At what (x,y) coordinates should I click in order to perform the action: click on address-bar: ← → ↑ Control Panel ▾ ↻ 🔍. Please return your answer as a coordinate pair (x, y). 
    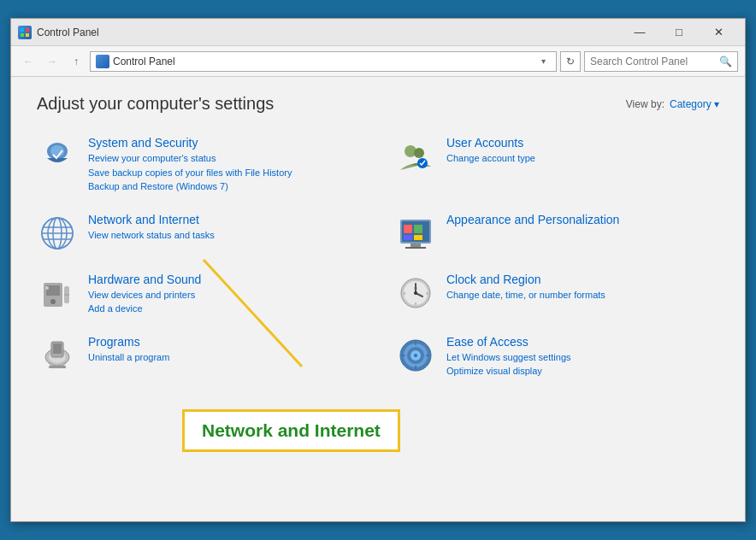
    Looking at the image, I should click on (378, 62).